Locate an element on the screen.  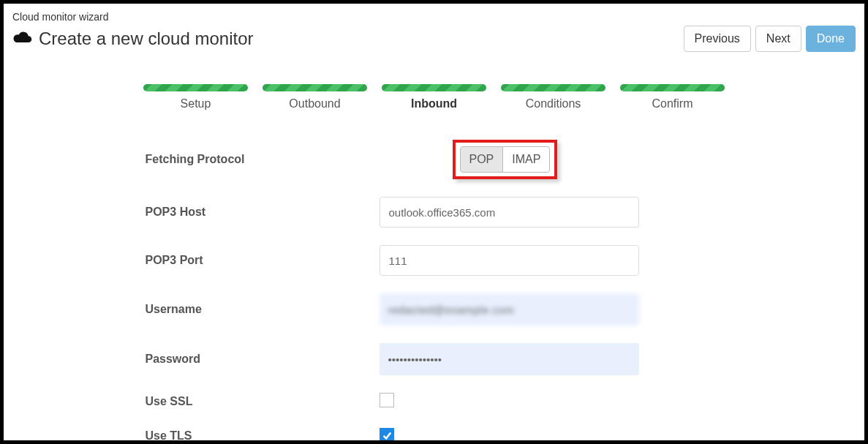
pop3-host-label: POP3 Host is located at coordinates (263, 212).